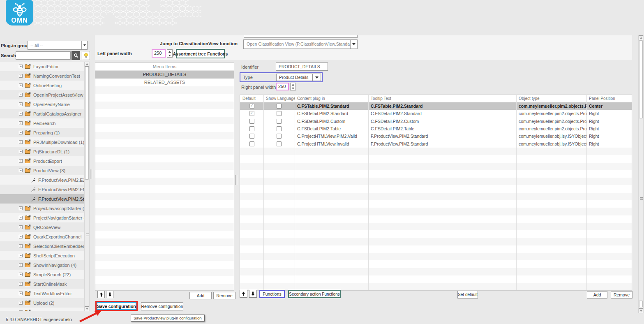 The width and height of the screenshot is (644, 324). Describe the element at coordinates (436, 121) in the screenshot. I see `table-row: C.FSDetail.PIM2.Custom C.FSDetail.PIM2.C…` at that location.